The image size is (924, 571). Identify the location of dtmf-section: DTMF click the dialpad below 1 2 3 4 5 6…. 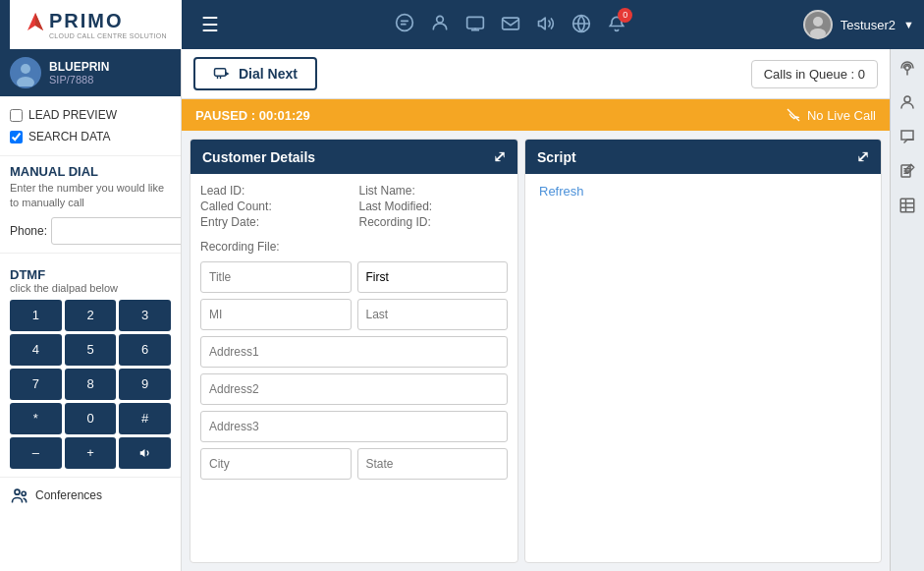
(90, 366).